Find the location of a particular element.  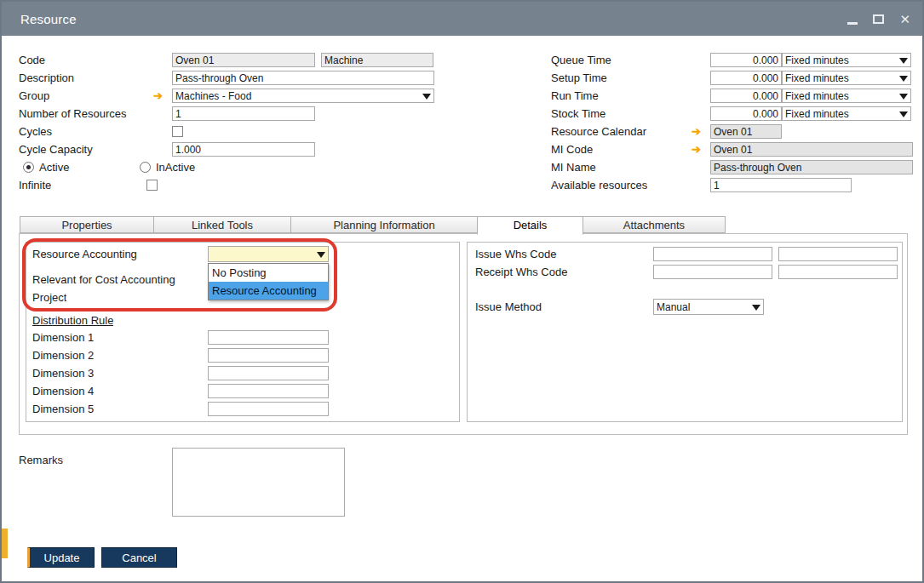

issue-whs-code-row: Issue Whs Code is located at coordinates (686, 254).